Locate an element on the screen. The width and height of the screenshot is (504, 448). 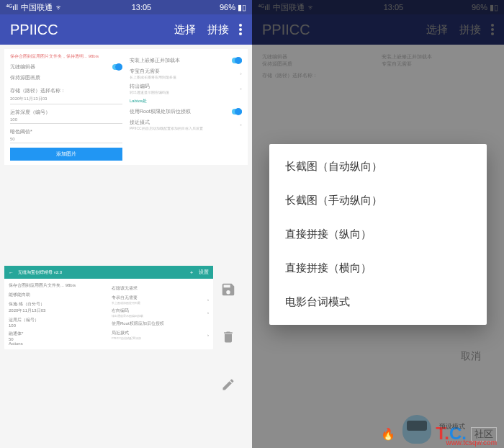
signal-icon: ⁴ᴳıll is located at coordinates (12, 7).